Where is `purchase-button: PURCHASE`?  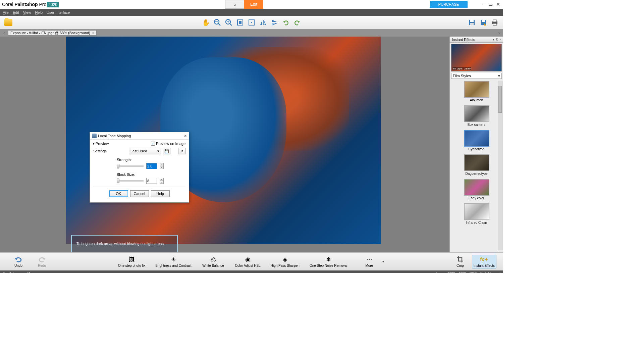 purchase-button: PURCHASE is located at coordinates (449, 4).